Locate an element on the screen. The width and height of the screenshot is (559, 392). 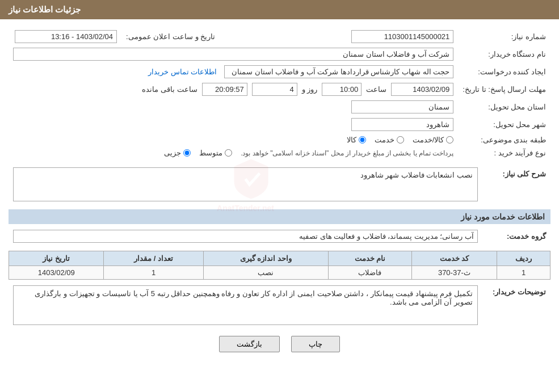
row-mohlat: مهلت ارسال پاسخ: تا تاریخ: 1403/02/09 سا… is located at coordinates (279, 90).